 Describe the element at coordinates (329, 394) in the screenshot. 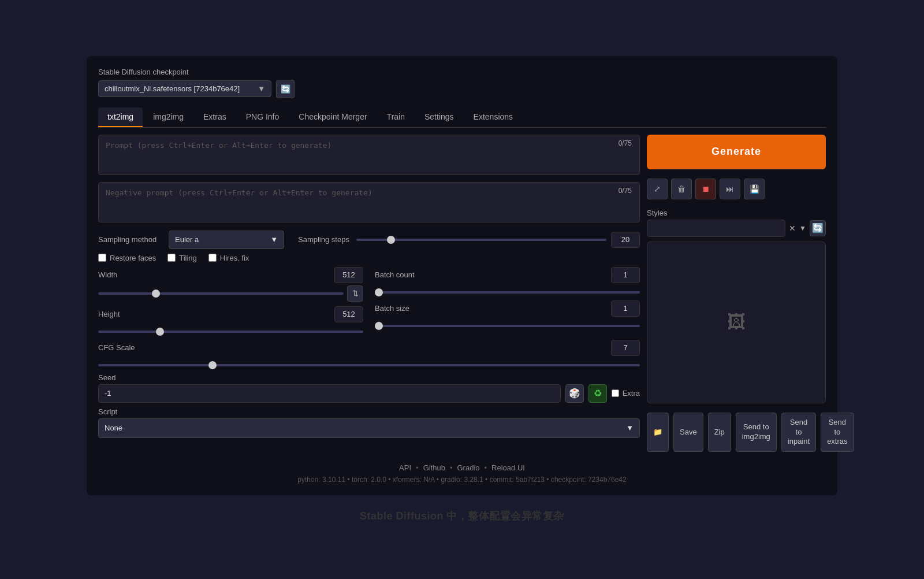

I see `seed-input` at that location.